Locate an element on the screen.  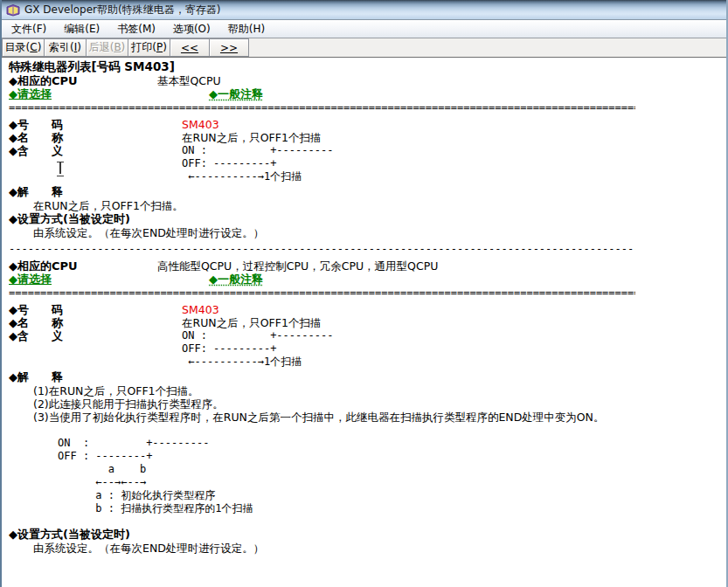
menu-help: 帮助(H) is located at coordinates (246, 30).